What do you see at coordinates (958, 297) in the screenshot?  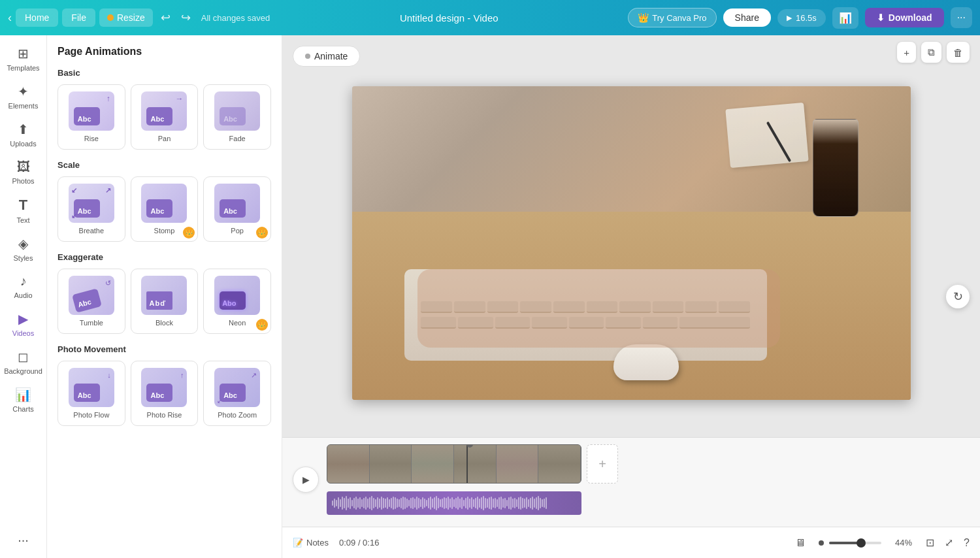 I see `refresh-button: ↻` at bounding box center [958, 297].